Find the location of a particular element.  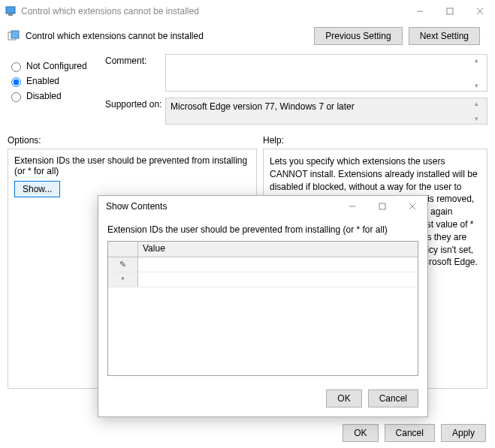

main-window-title: Control which extensions cannot be insta… is located at coordinates (213, 11).